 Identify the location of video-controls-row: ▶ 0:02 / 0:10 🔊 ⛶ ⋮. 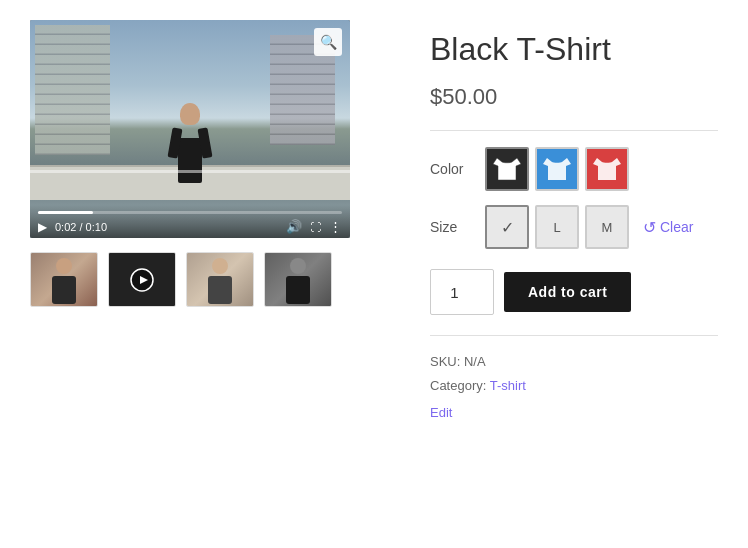
(190, 226).